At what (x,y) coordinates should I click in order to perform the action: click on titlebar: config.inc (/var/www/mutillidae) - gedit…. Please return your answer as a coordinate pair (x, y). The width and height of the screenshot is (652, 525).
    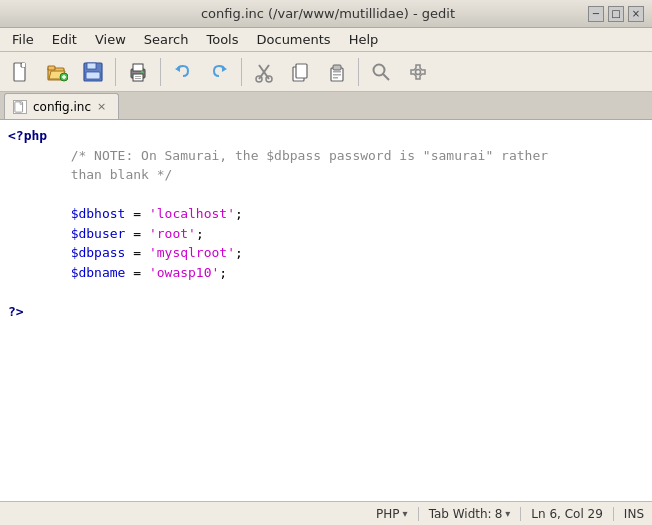
    Looking at the image, I should click on (326, 14).